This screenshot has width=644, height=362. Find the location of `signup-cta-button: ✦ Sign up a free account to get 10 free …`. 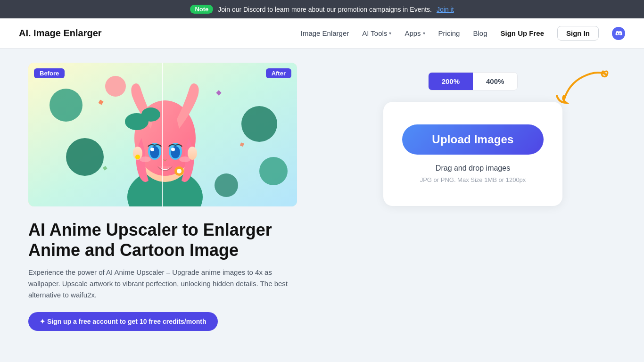

signup-cta-button: ✦ Sign up a free account to get 10 free … is located at coordinates (123, 321).